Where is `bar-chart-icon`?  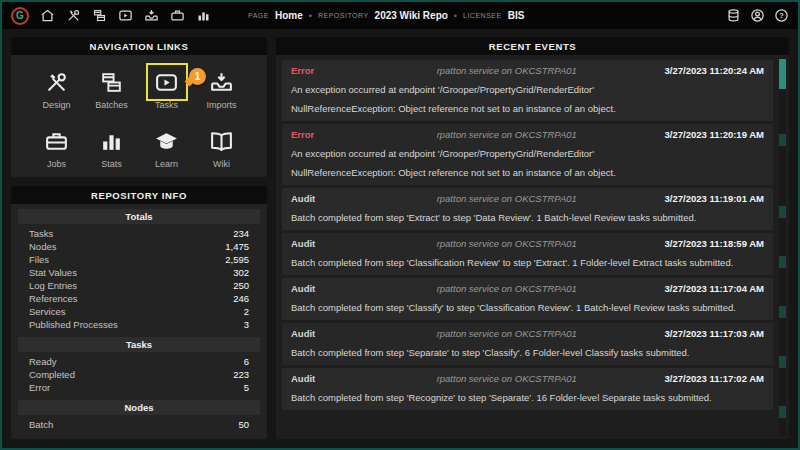 bar-chart-icon is located at coordinates (112, 141).